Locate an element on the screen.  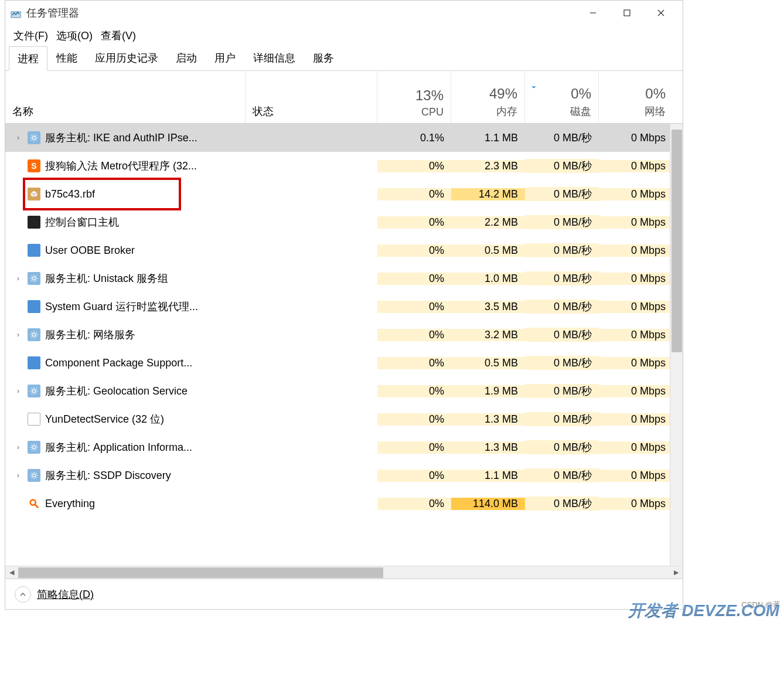
doc-icon is located at coordinates (34, 419).